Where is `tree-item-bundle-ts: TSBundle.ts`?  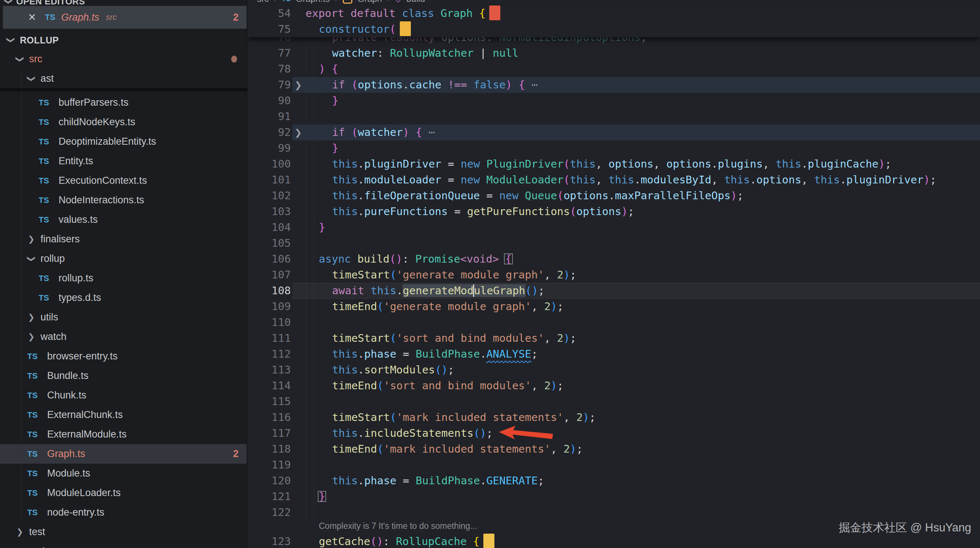
tree-item-bundle-ts: TSBundle.ts is located at coordinates (124, 376).